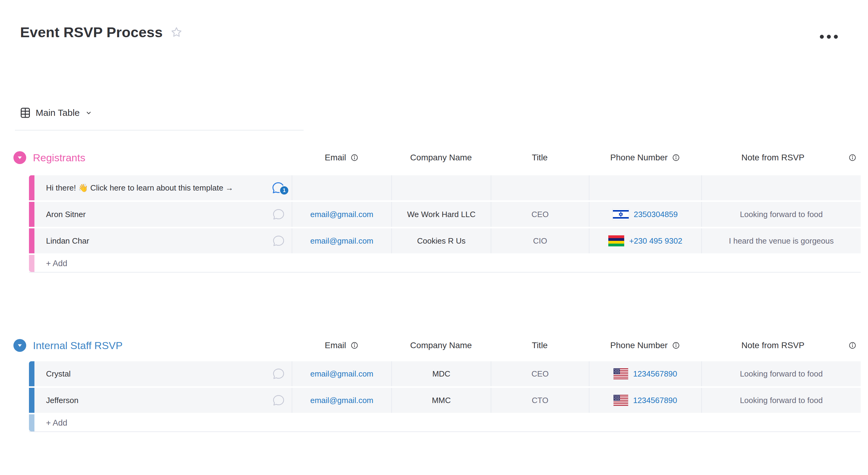 Image resolution: width=868 pixels, height=475 pixels. What do you see at coordinates (441, 374) in the screenshot?
I see `company-cell: MDC` at bounding box center [441, 374].